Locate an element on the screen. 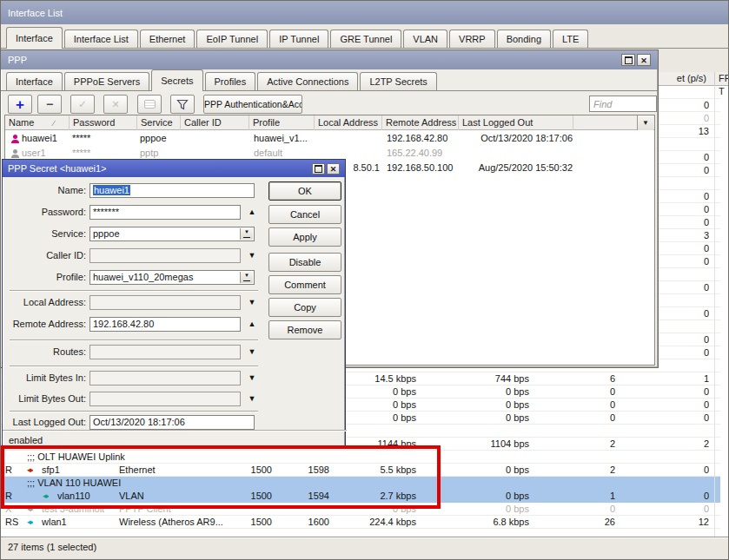  interface-list-tabstrip: Interface Interface List Ethernet EoIP T… is located at coordinates (365, 36).